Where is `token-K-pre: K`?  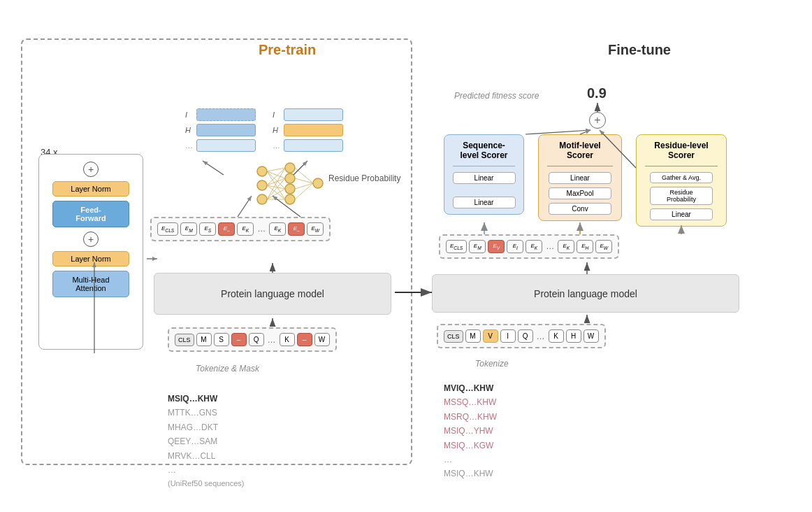 token-K-pre: K is located at coordinates (287, 340).